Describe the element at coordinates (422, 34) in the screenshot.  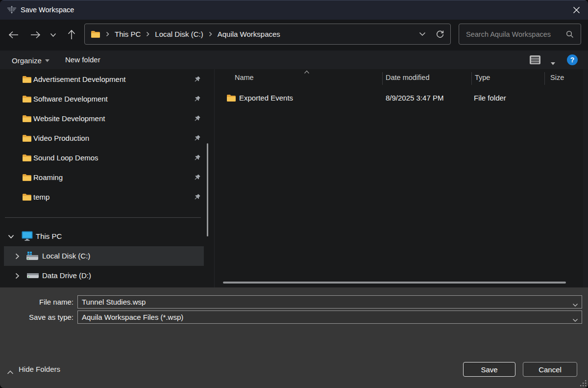
I see `address-dropdown-button` at that location.